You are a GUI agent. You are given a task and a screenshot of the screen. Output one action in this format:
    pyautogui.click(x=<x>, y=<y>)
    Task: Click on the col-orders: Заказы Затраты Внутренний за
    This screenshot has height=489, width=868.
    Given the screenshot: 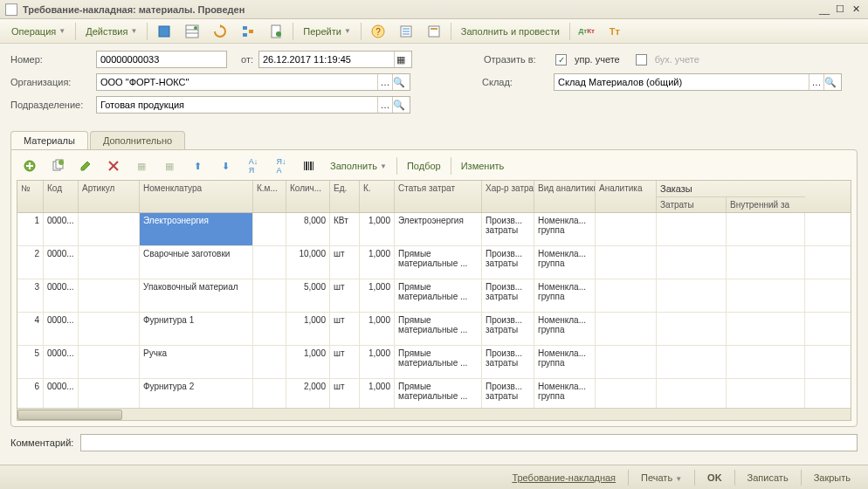 What is the action you would take?
    pyautogui.click(x=731, y=196)
    